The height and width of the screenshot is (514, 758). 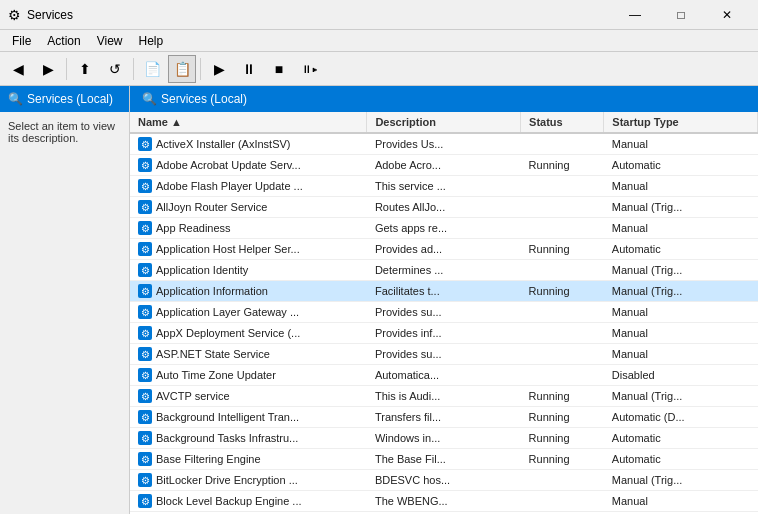 What do you see at coordinates (152, 41) in the screenshot?
I see `menu-help: Help` at bounding box center [152, 41].